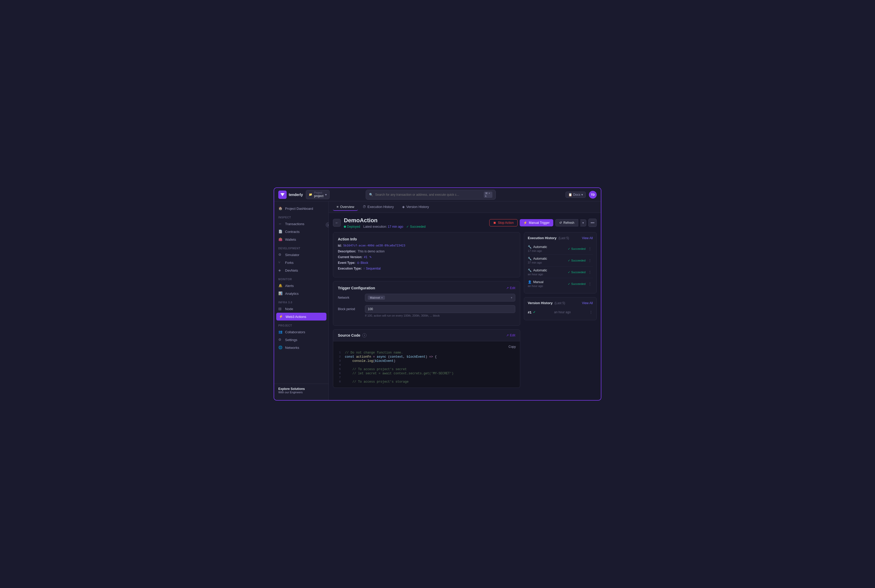 The width and height of the screenshot is (875, 588). Describe the element at coordinates (382, 298) in the screenshot. I see `remove-network-tag: ×` at that location.